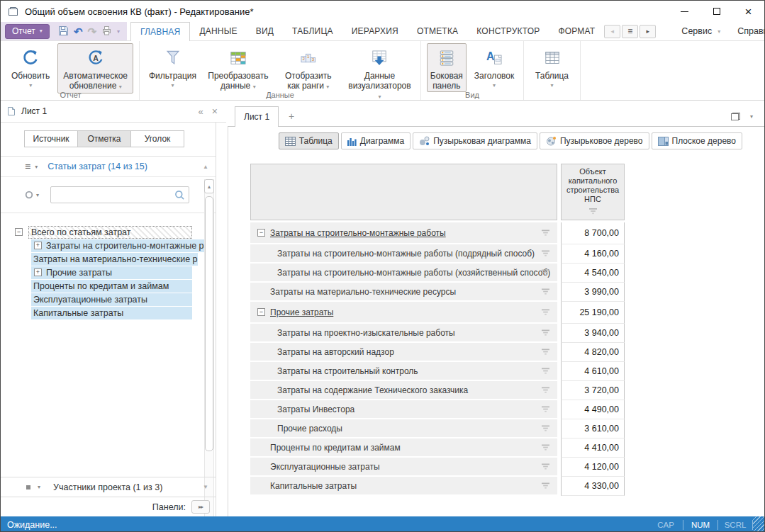 This screenshot has height=532, width=765. What do you see at coordinates (95, 68) in the screenshot?
I see `auto-refresh-button: A Автоматическое обновление ▾` at bounding box center [95, 68].